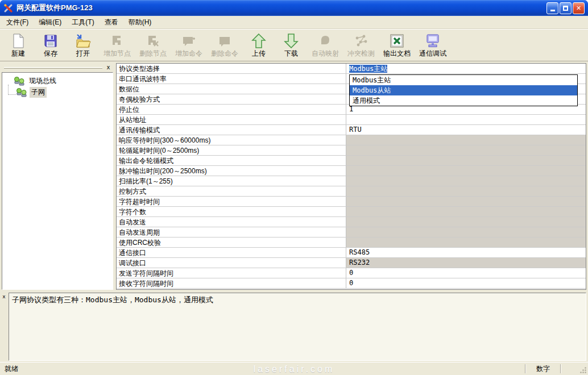 The width and height of the screenshot is (588, 375). What do you see at coordinates (351, 273) in the screenshot?
I see `property-row: 发送字符间隔时间 0` at bounding box center [351, 273].